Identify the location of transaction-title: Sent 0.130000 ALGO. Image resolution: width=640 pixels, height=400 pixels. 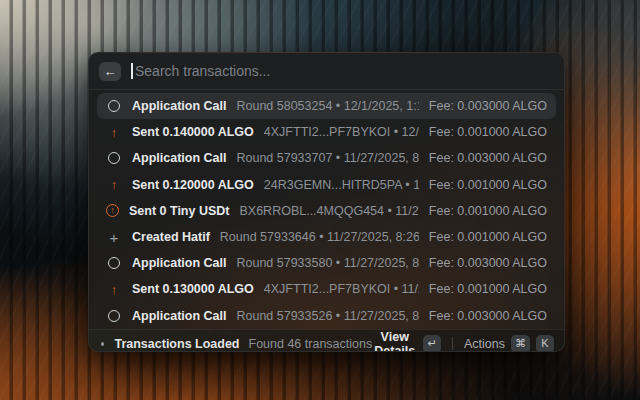
(193, 289).